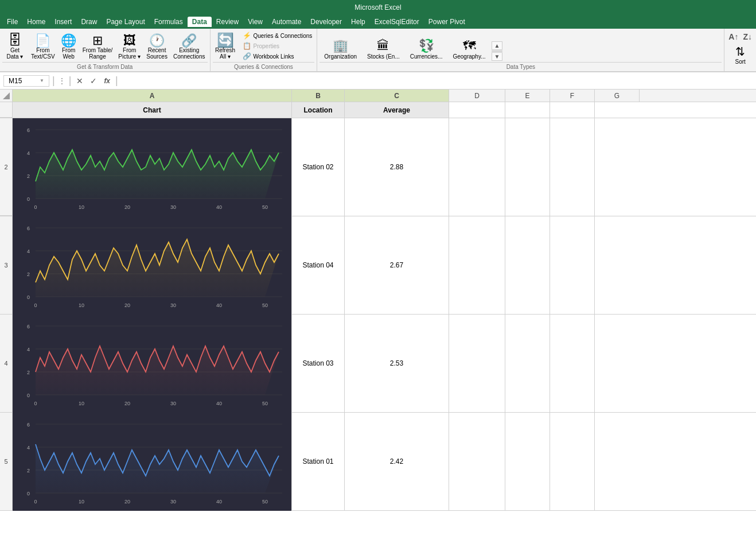 The height and width of the screenshot is (551, 756). I want to click on sort-button: ⇅ Sort, so click(741, 55).